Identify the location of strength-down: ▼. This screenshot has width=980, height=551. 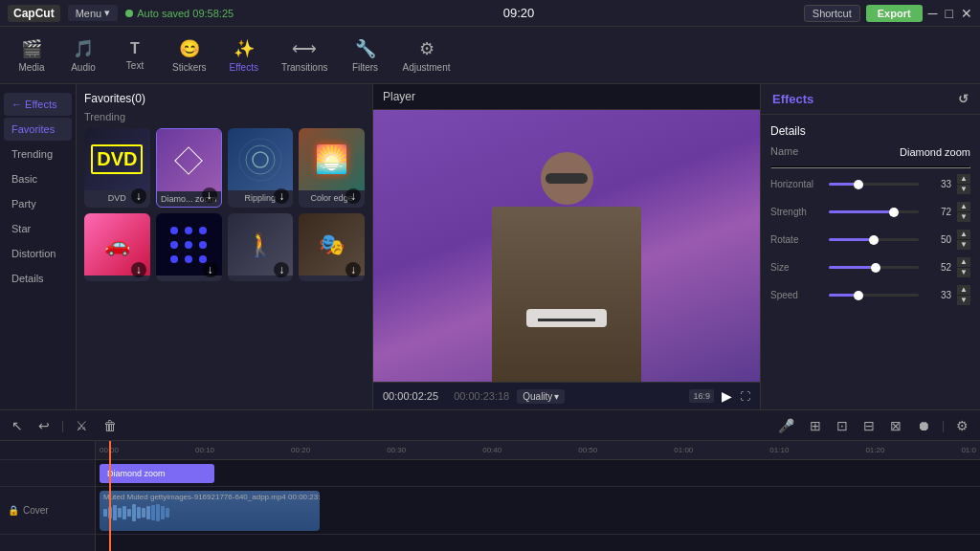
(964, 217).